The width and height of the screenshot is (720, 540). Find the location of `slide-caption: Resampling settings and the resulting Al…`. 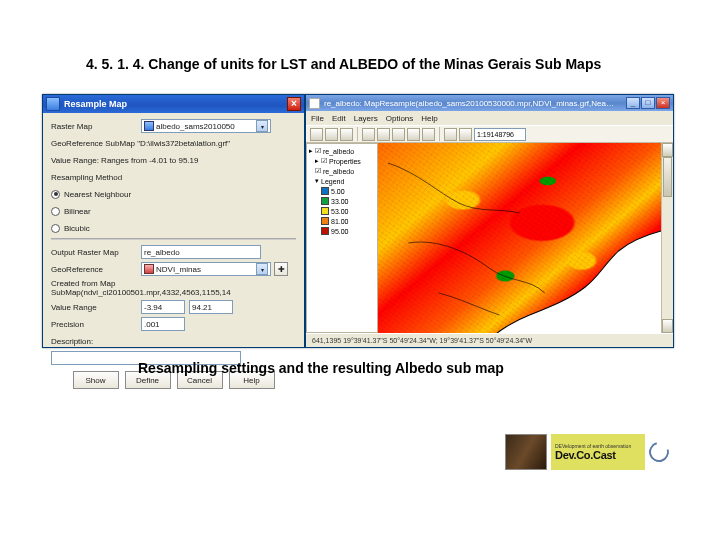

slide-caption: Resampling settings and the resulting Al… is located at coordinates (321, 368).